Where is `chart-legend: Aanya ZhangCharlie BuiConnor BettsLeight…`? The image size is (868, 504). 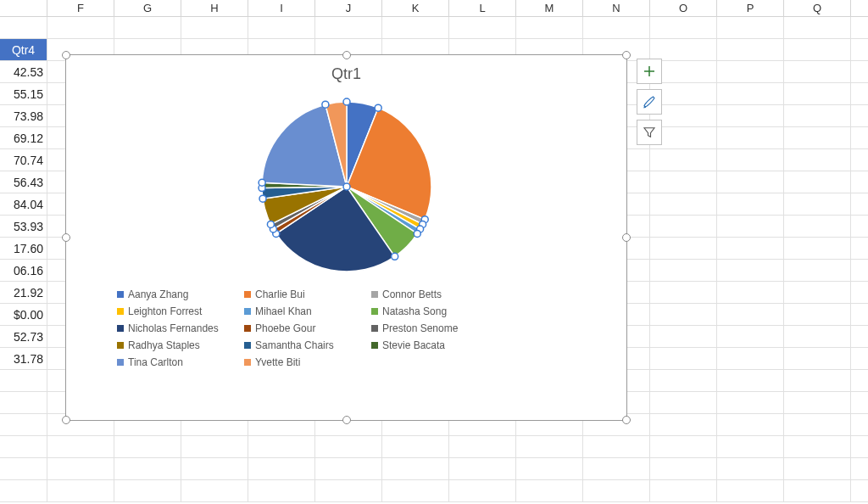 chart-legend: Aanya ZhangCharlie BuiConnor BettsLeight… is located at coordinates (346, 328).